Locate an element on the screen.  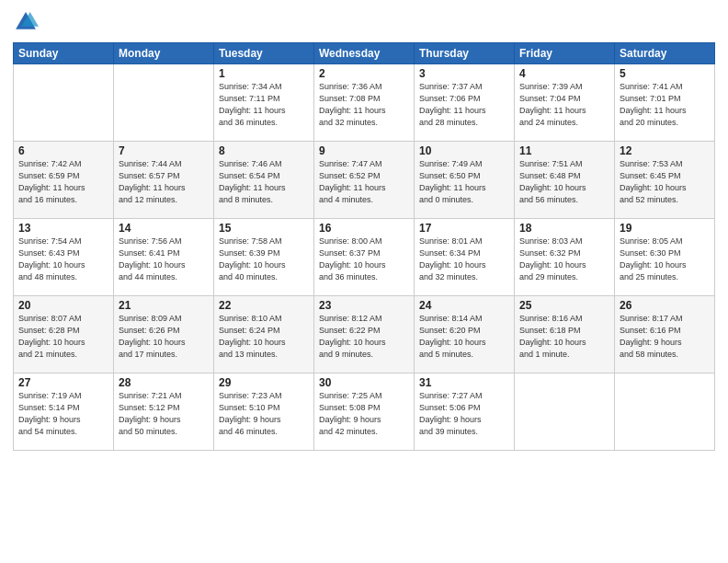
day-number: 12 is located at coordinates (665, 151).